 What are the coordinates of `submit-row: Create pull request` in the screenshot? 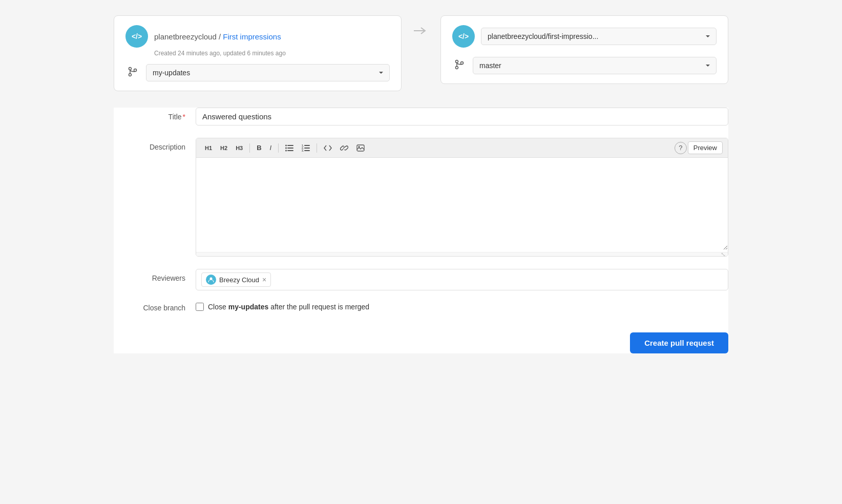 It's located at (421, 343).